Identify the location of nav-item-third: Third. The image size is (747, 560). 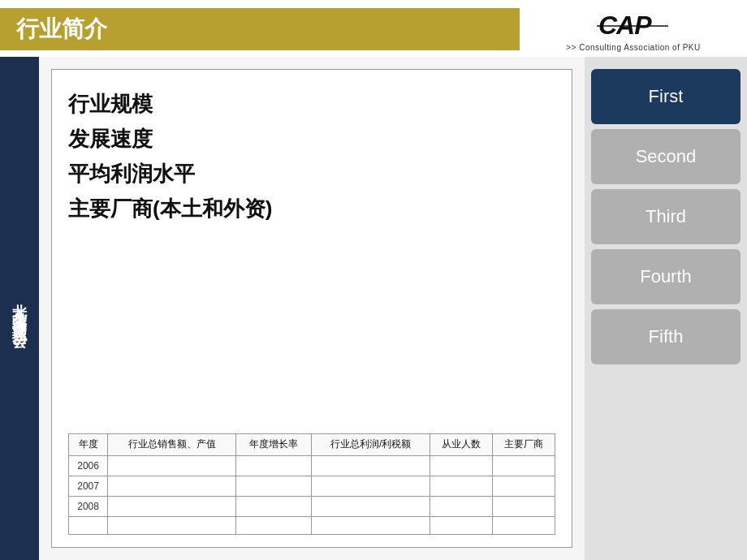
(666, 217).